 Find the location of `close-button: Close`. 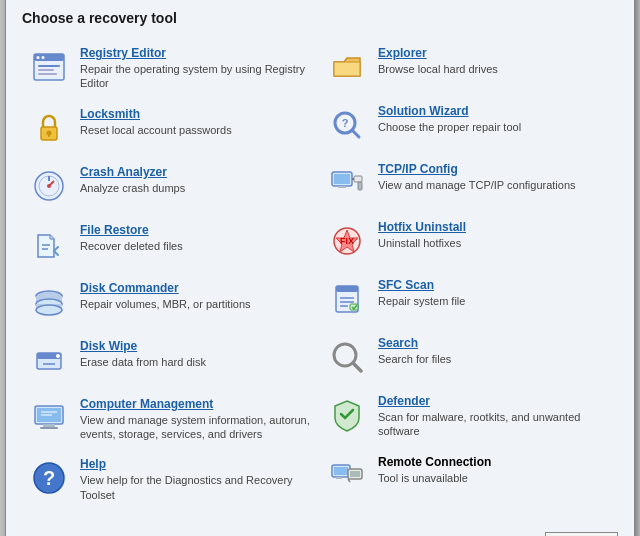

close-button: Close is located at coordinates (582, 534).